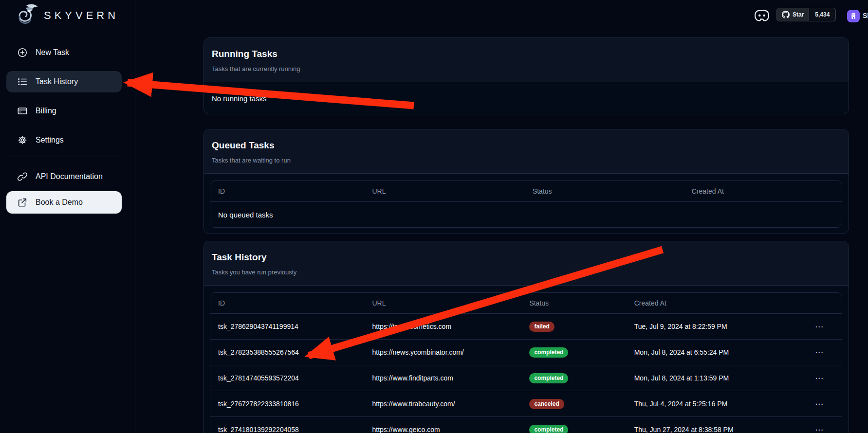  What do you see at coordinates (762, 16) in the screenshot?
I see `discord-icon` at bounding box center [762, 16].